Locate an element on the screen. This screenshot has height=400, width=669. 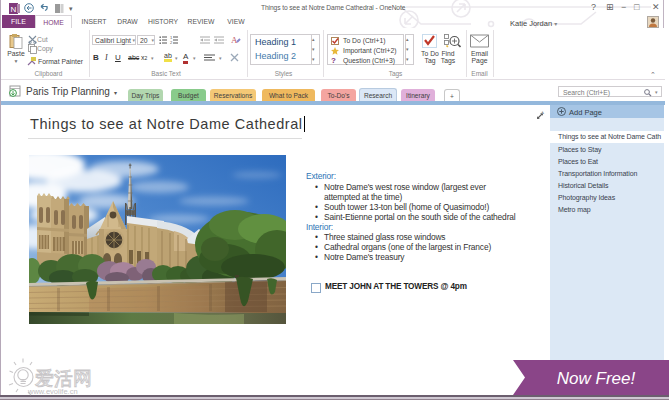
svg-text: Now Free! is located at coordinates (596, 378).